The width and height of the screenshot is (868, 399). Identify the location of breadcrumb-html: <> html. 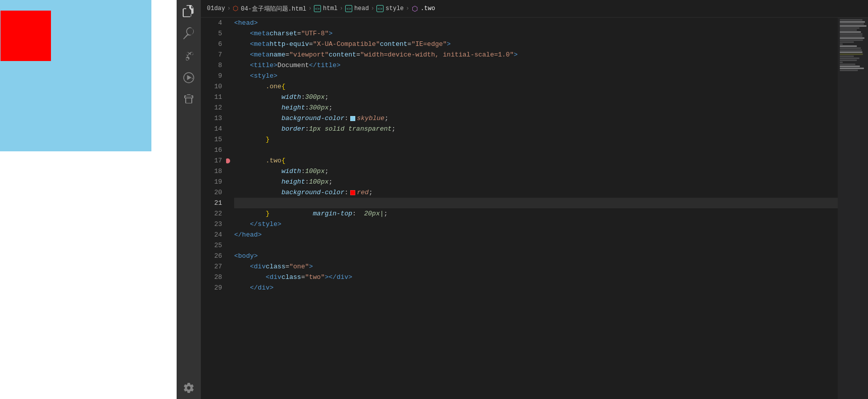
(326, 9).